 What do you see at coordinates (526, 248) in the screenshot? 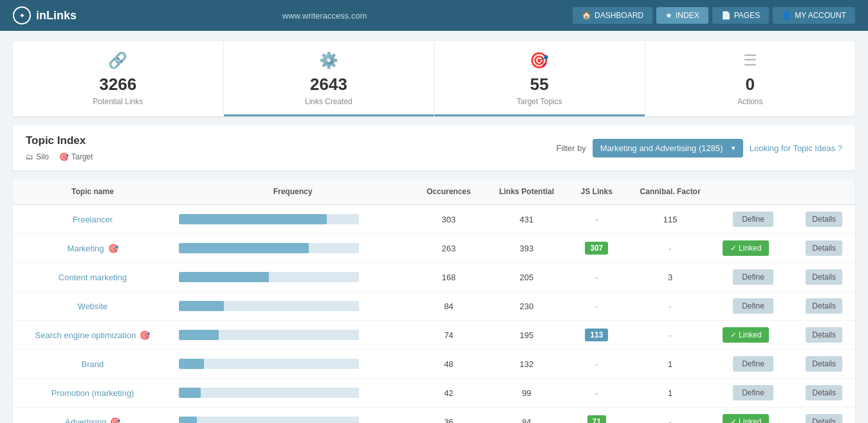
I see `links-potential-cell: 393` at bounding box center [526, 248].